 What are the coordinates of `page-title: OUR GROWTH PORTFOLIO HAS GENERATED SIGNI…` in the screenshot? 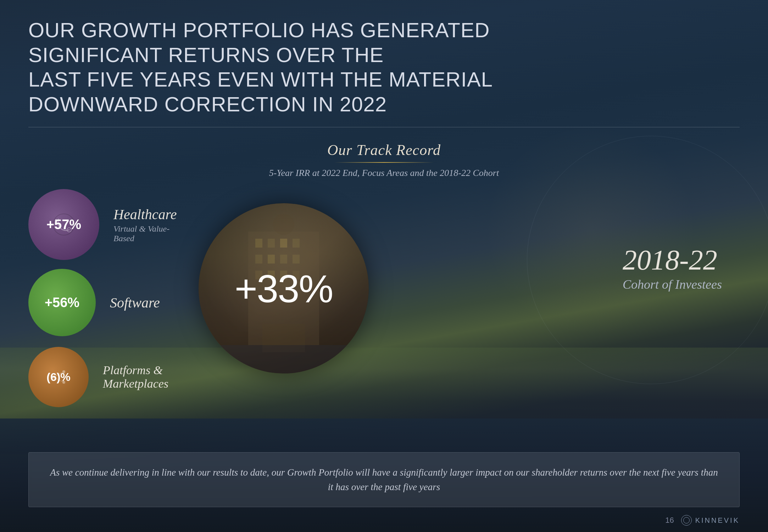 It's located at (312, 67).